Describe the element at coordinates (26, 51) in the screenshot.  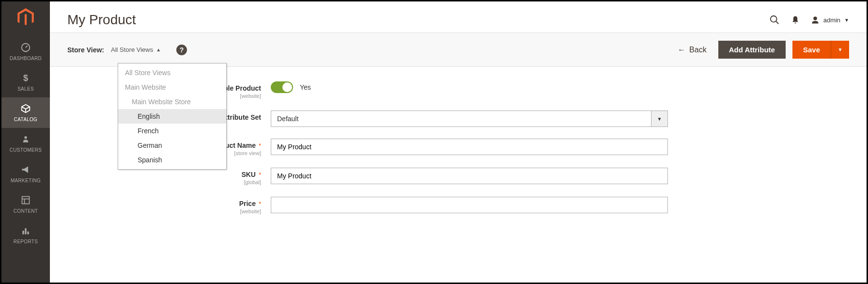
I see `nav-dashboard: DASHBOARD` at that location.